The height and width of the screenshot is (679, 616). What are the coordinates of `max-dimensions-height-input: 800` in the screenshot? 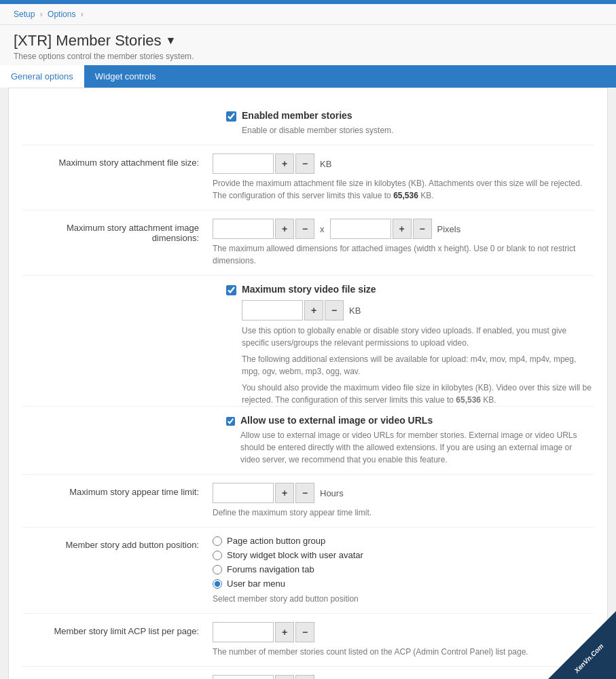 It's located at (361, 229).